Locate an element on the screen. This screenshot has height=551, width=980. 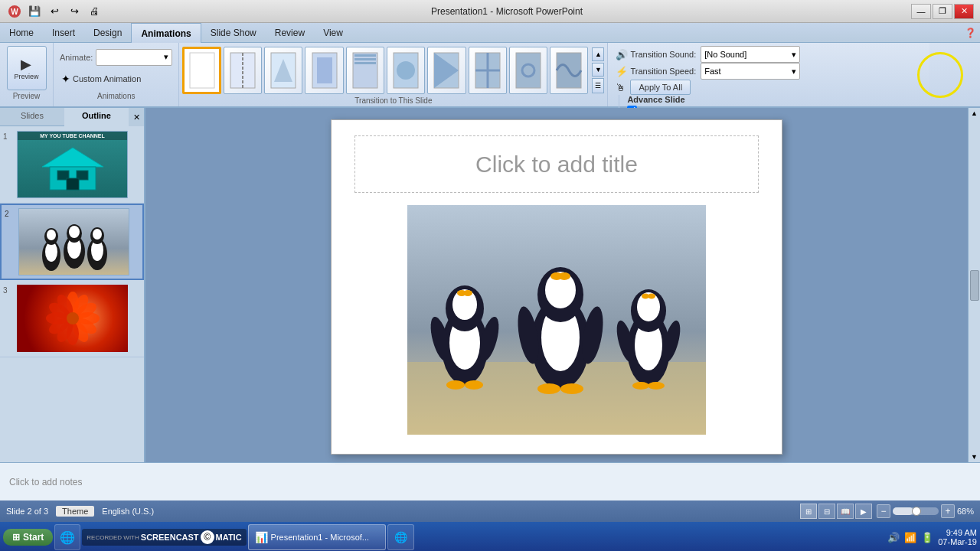
start-button: ⊞ Start is located at coordinates (28, 537).